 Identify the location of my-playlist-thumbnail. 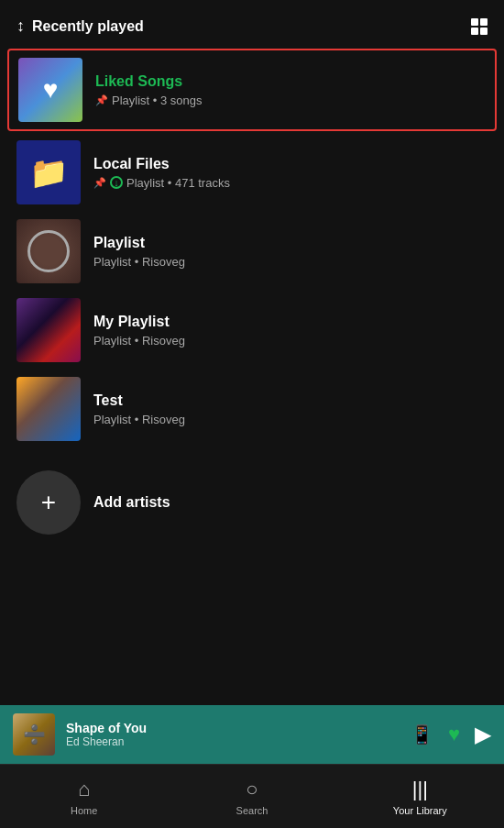
(49, 330).